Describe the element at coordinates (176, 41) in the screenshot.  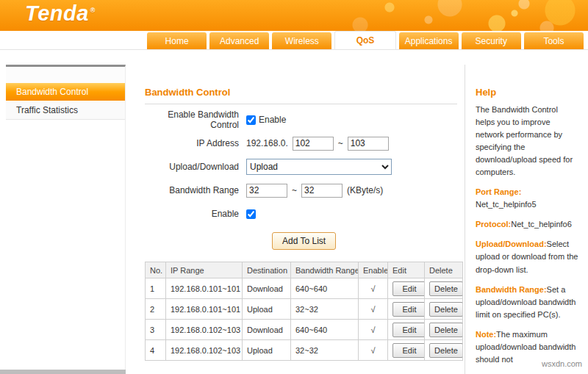
I see `tab-home: Home` at that location.